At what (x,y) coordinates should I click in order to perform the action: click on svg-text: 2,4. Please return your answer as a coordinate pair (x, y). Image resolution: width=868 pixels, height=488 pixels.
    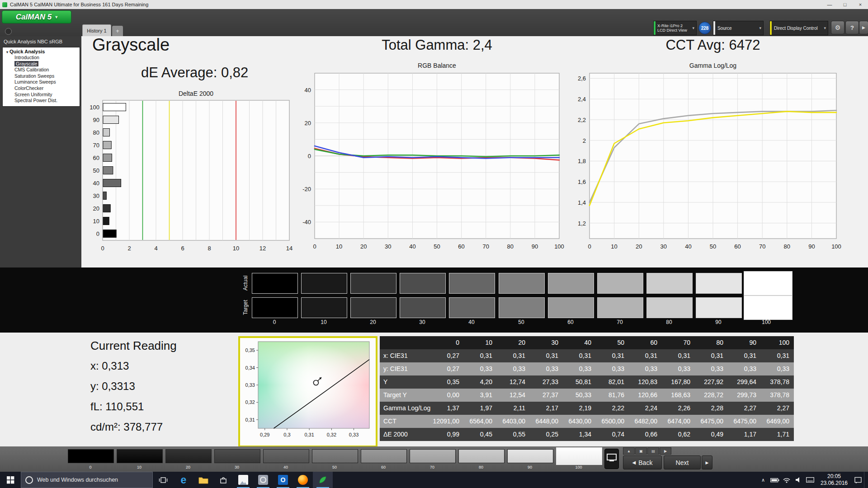
    Looking at the image, I should click on (582, 99).